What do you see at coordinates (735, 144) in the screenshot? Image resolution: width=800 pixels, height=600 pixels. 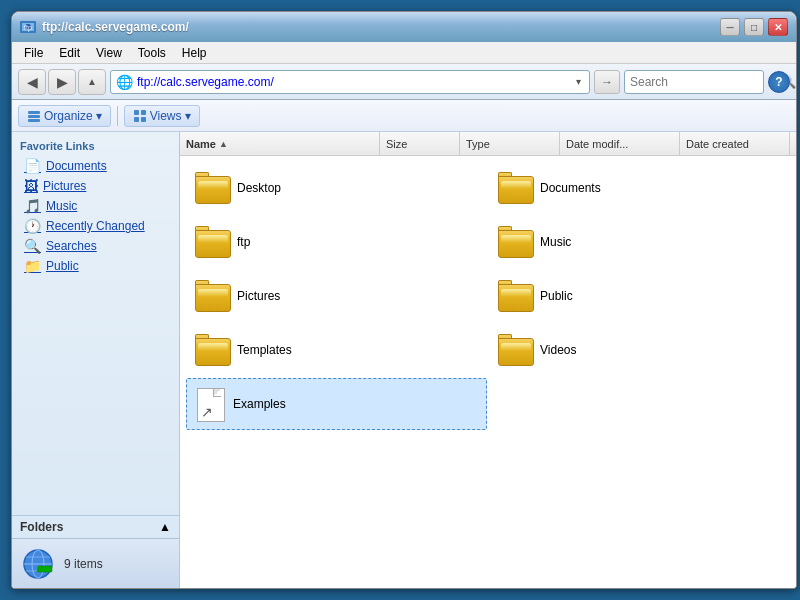 I see `col-header-date-created: Date created` at bounding box center [735, 144].